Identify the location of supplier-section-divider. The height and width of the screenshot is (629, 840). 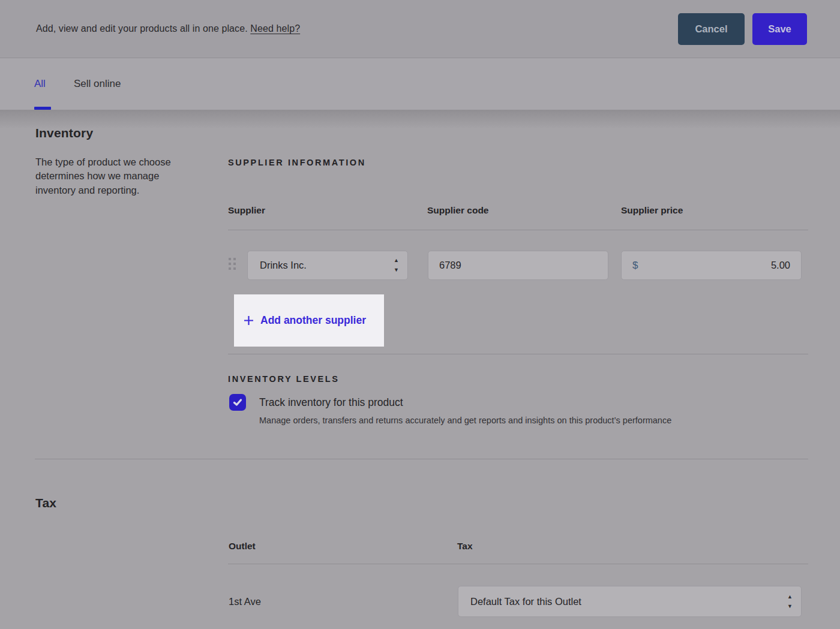
(518, 354).